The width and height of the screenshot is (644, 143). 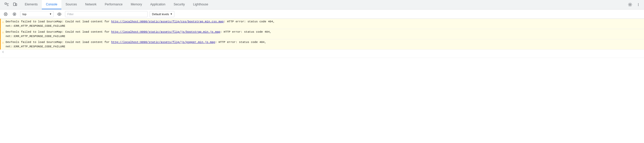 What do you see at coordinates (166, 32) in the screenshot?
I see `console-link-2: http://localhost:9090/static/assets/flip…` at bounding box center [166, 32].